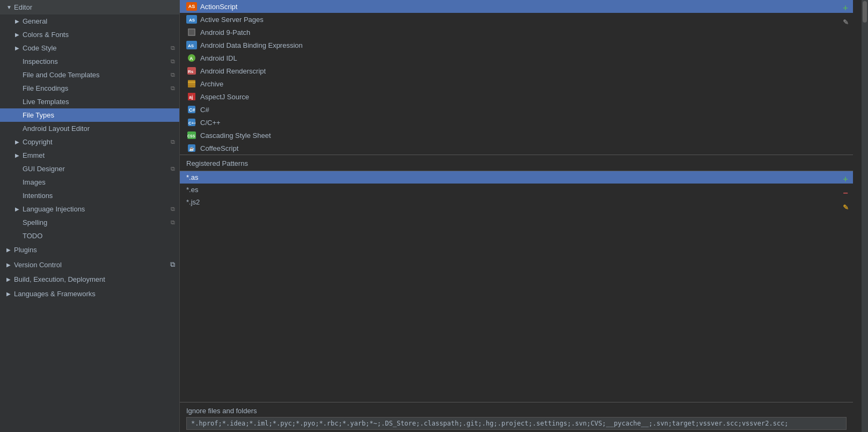 The width and height of the screenshot is (868, 432). Describe the element at coordinates (38, 195) in the screenshot. I see `intentions-label: Intentions` at that location.